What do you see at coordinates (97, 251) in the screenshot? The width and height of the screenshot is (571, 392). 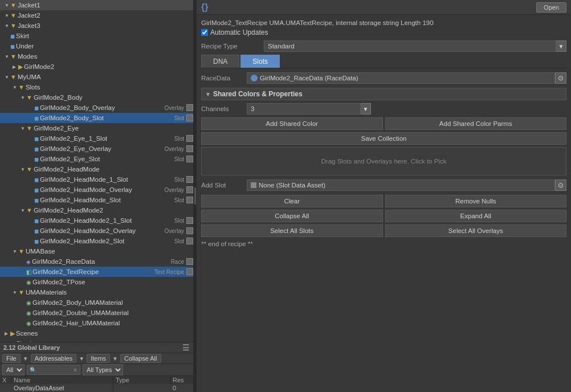 I see `tree-item: ▼ ▼ UMABase` at bounding box center [97, 251].